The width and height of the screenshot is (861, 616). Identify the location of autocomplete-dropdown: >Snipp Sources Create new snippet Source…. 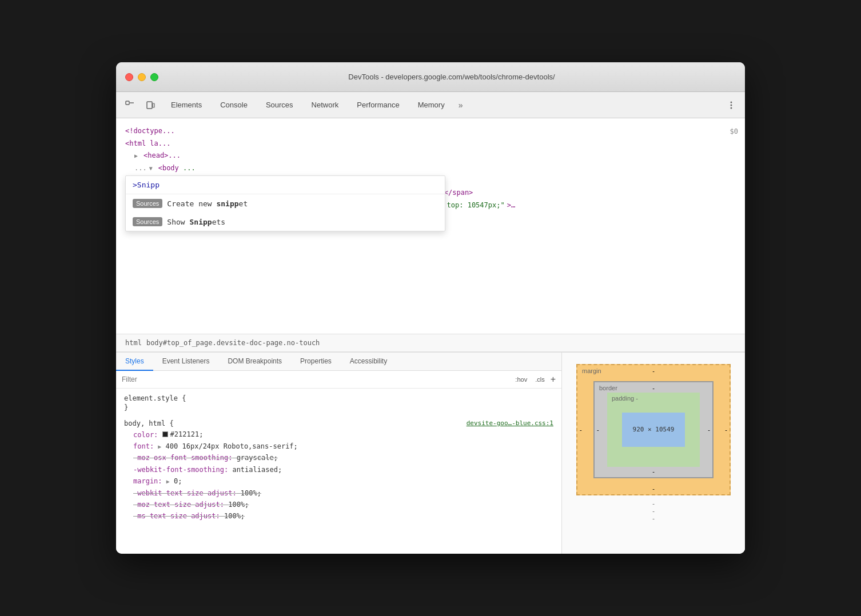
(285, 203).